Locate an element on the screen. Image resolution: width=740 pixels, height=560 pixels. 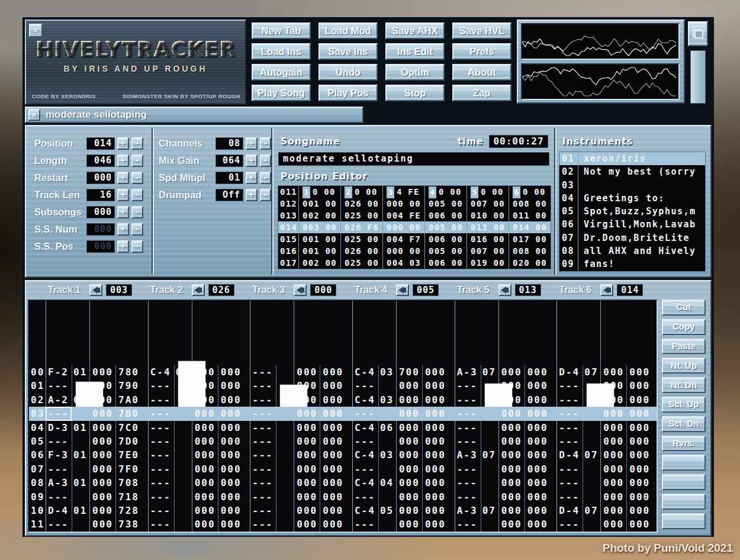
pattern-row-01: 01---000790---000000---000000---000000--… is located at coordinates (343, 386).